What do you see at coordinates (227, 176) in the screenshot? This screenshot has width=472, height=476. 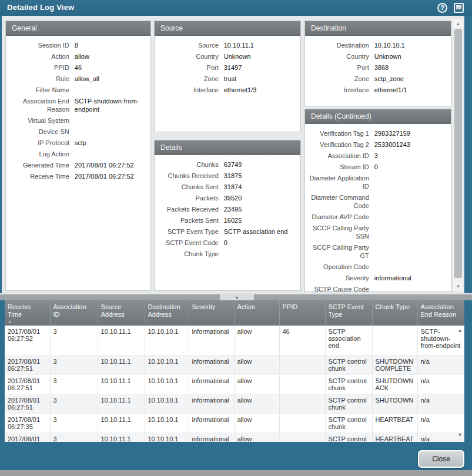 I see `field-chunks-received: Chunks Received31875` at bounding box center [227, 176].